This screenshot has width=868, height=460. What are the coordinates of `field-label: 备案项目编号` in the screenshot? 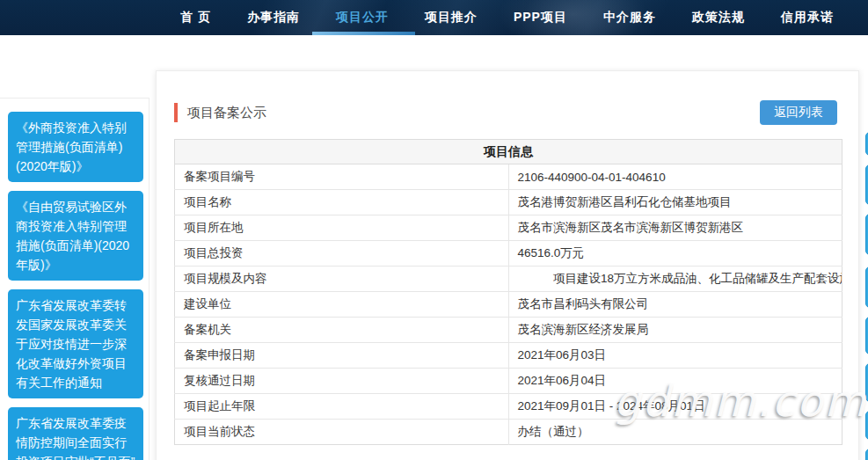 It's located at (342, 178).